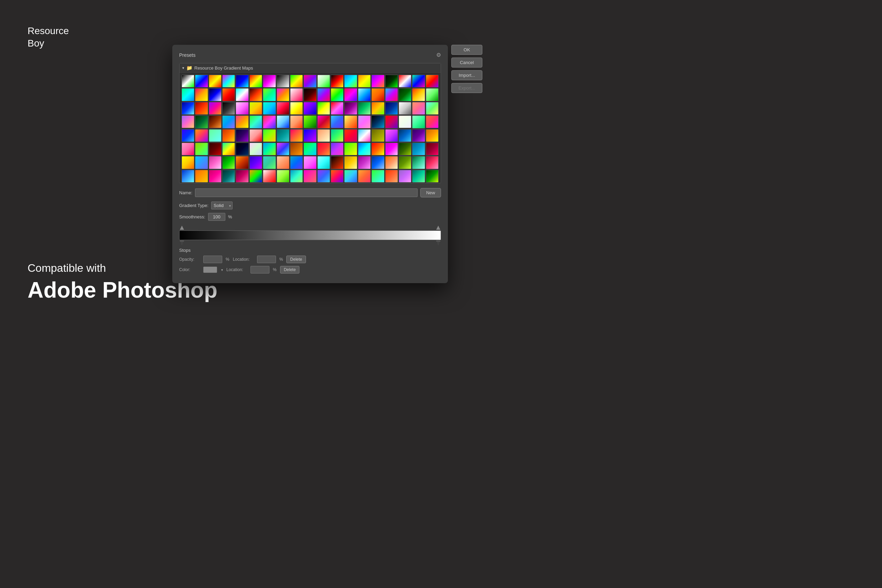 This screenshot has height=588, width=882. Describe the element at coordinates (182, 228) in the screenshot. I see `stop-handle-top-left` at that location.